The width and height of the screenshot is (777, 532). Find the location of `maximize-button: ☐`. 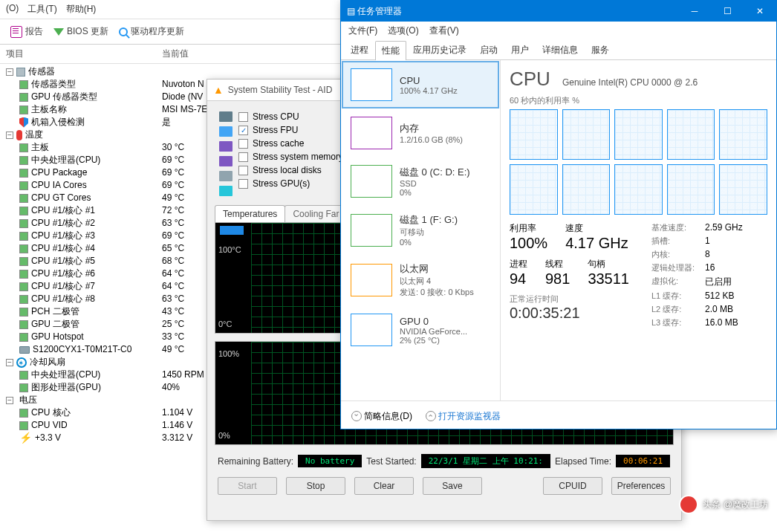

maximize-button: ☐ is located at coordinates (727, 11).